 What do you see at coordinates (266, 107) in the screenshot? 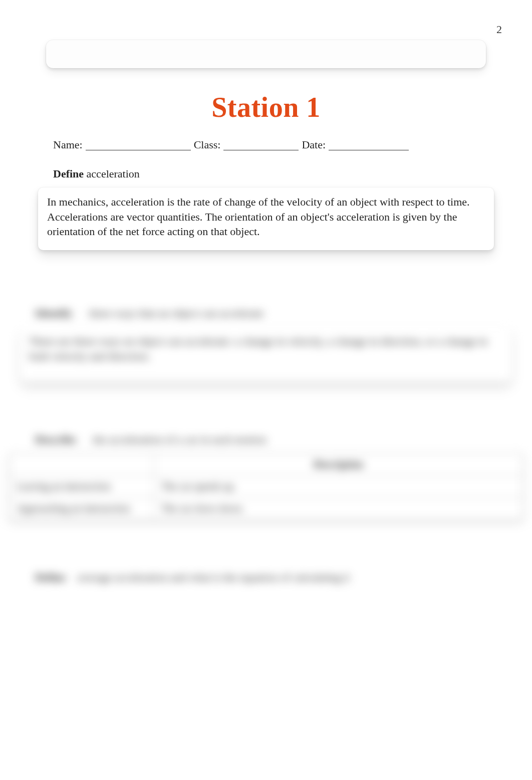
I see `page-title: Station 1` at bounding box center [266, 107].